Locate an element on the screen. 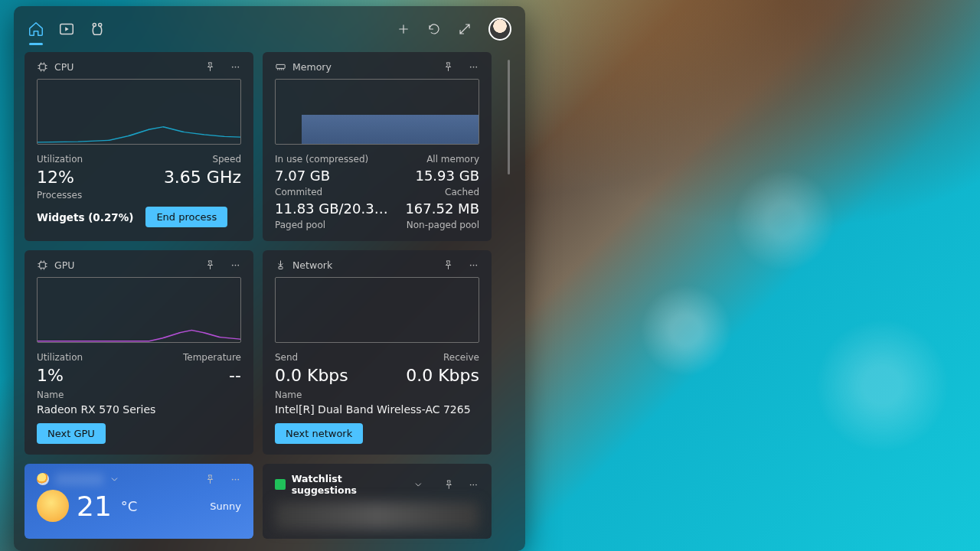  user-avatar is located at coordinates (500, 29).